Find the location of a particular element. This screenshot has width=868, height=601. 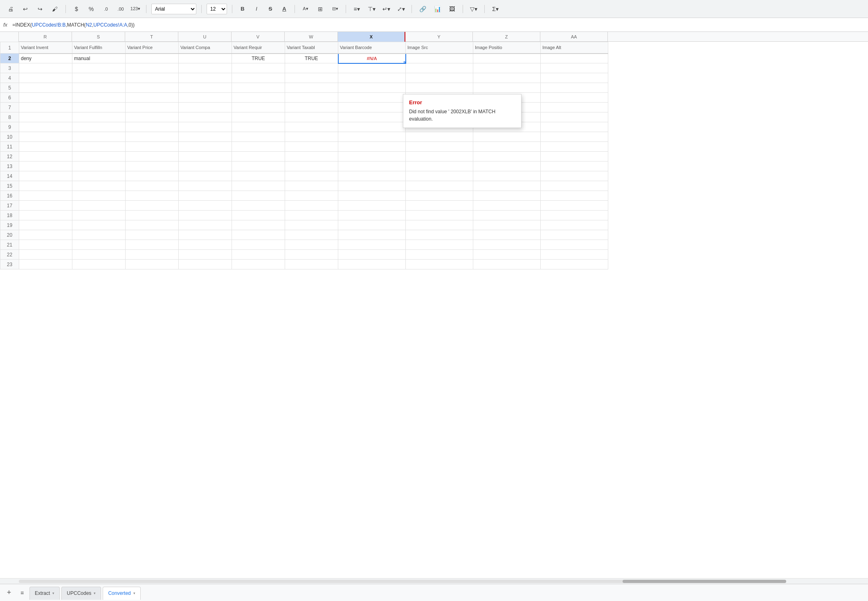

cell-aa22 is located at coordinates (574, 255).